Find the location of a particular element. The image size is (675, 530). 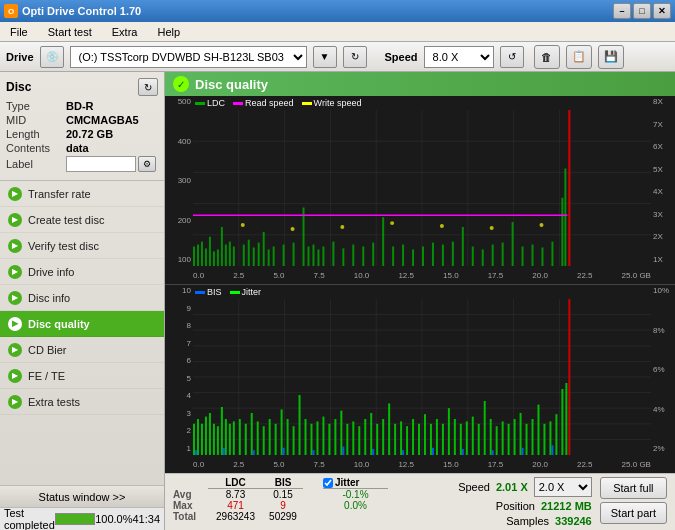

disc-length-row: Length 20.72 GB is located at coordinates (82, 134).